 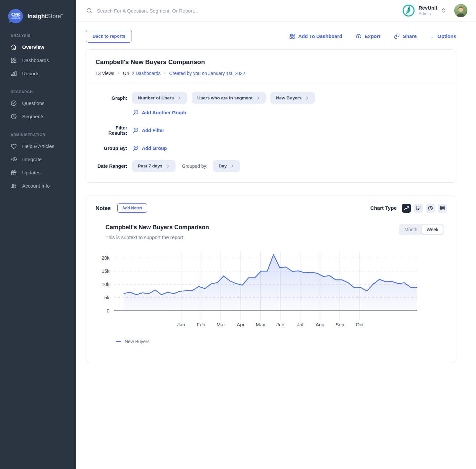 What do you see at coordinates (358, 36) in the screenshot?
I see `cloud-download-icon` at bounding box center [358, 36].